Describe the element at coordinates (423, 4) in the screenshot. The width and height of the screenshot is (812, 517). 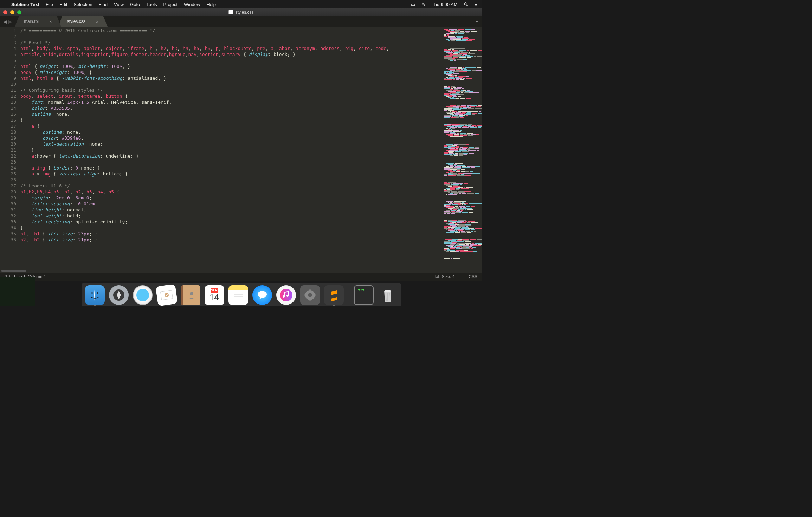
I see `script-icon: ✎` at that location.